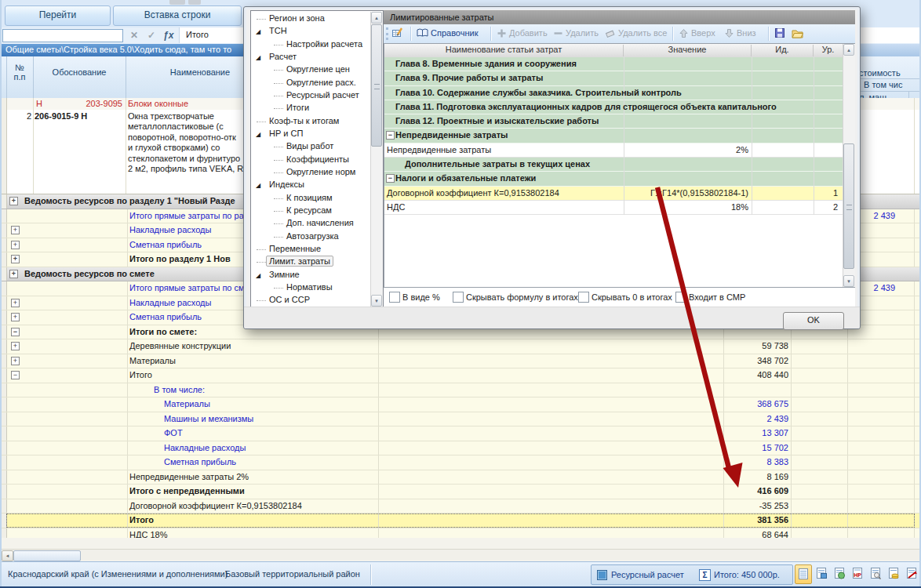 This screenshot has width=921, height=588. What do you see at coordinates (311, 198) in the screenshot?
I see `tree-item: К позициям` at bounding box center [311, 198].